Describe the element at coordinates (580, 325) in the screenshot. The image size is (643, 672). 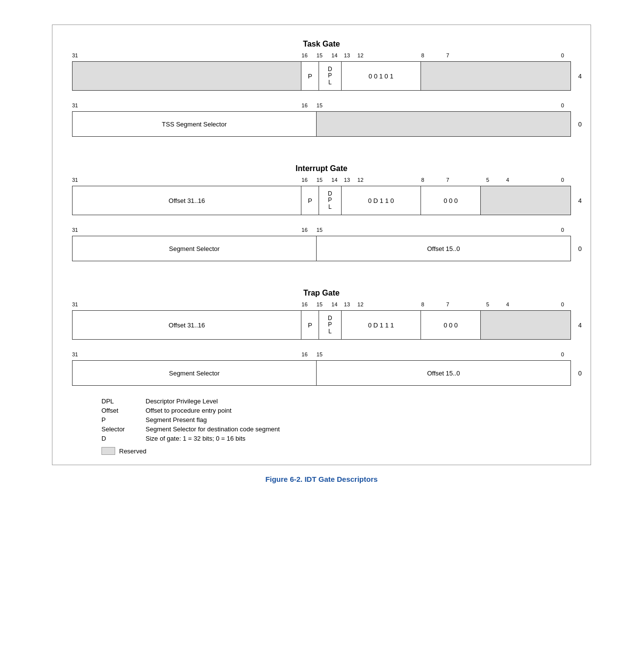
I see `trap-row4-label: 4` at that location.